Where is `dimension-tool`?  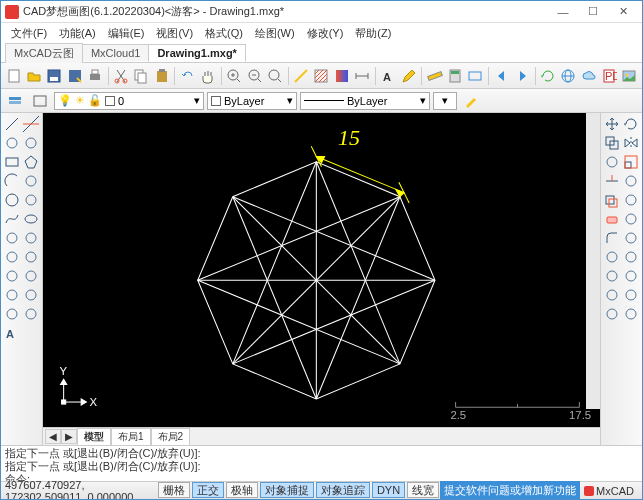
dimension-tool is located at coordinates (12, 314).